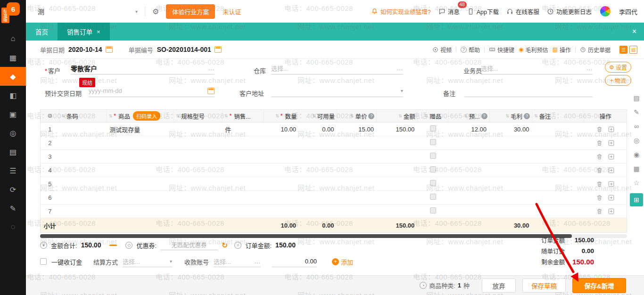 This screenshot has width=644, height=295. Describe the element at coordinates (469, 116) in the screenshot. I see `col-header-pre: ⇅预...?` at that location.